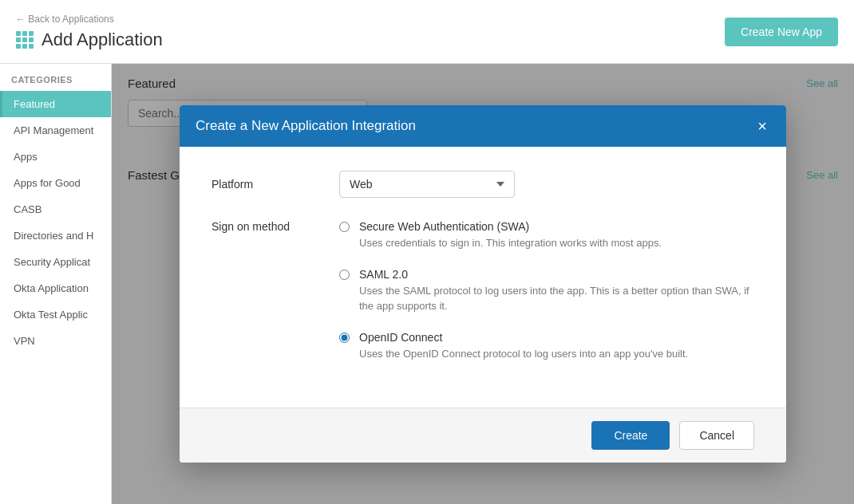 This screenshot has width=854, height=504. What do you see at coordinates (56, 236) in the screenshot?
I see `sidebar-item-directories: Directories and H` at bounding box center [56, 236].